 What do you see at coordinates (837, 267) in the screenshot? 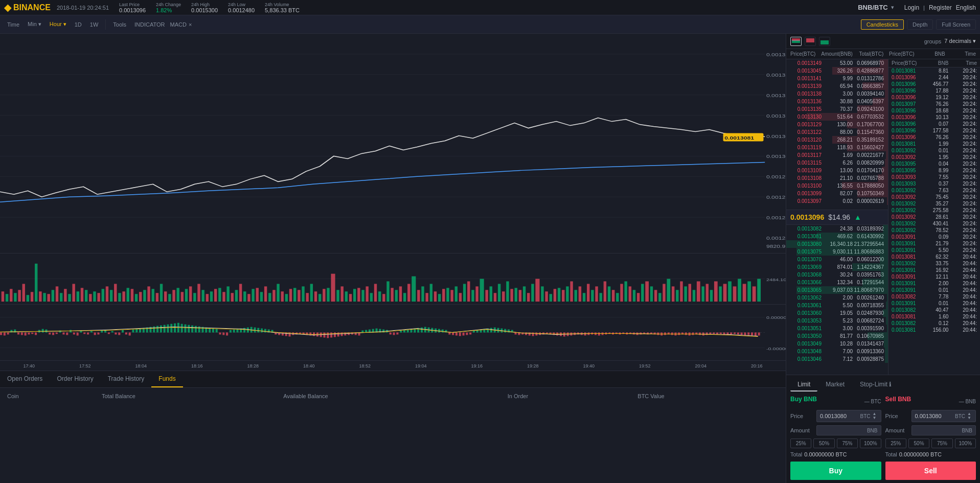
I see `buy-order-row: 0.0013069874.011.14224367` at bounding box center [837, 267].